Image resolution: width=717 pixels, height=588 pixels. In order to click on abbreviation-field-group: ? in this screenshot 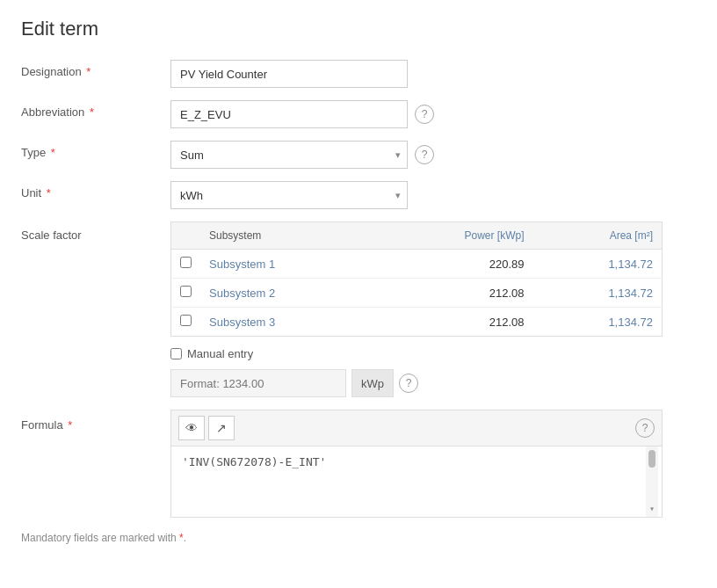, I will do `click(302, 114)`.